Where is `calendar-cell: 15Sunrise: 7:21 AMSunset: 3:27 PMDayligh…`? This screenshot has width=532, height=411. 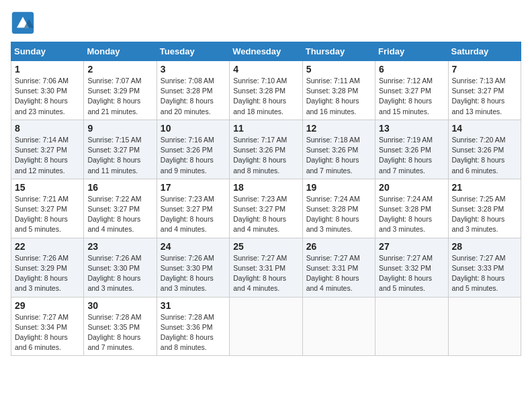
calendar-cell: 15Sunrise: 7:21 AMSunset: 3:27 PMDayligh… is located at coordinates (48, 208).